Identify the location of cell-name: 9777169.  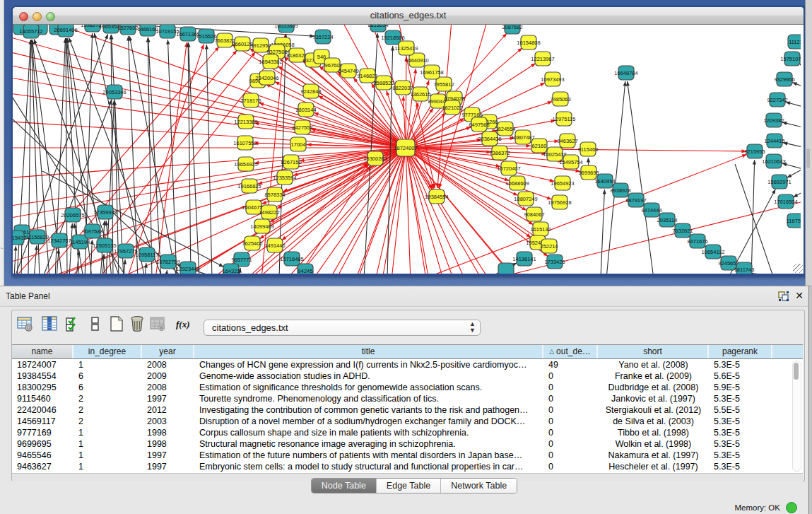
(45, 433).